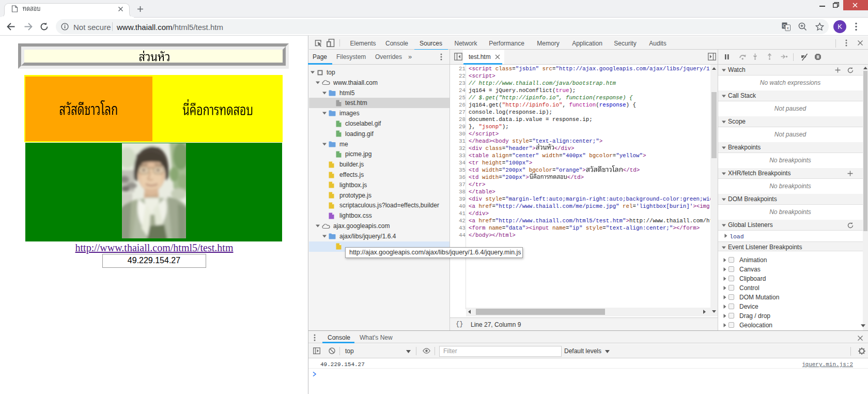  I want to click on svg-text: x, so click(787, 28).